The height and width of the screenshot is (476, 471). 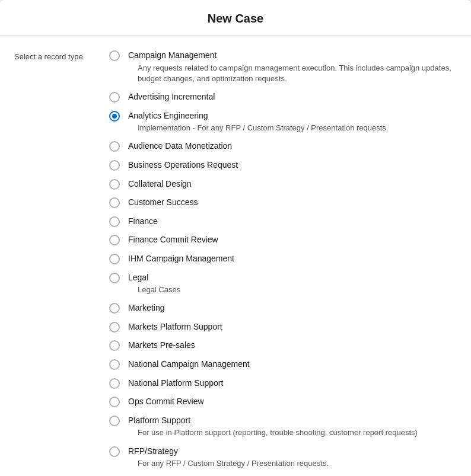 I want to click on radio-audience-data-monetization, so click(x=114, y=146).